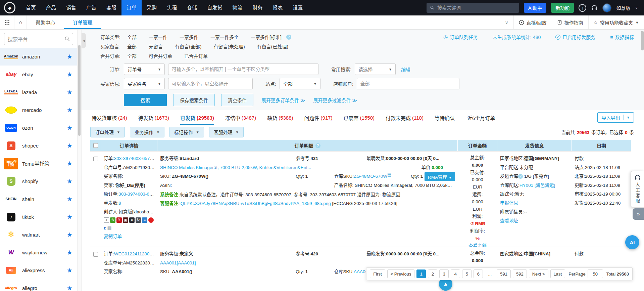  What do you see at coordinates (575, 37) in the screenshot?
I see `tagging-service-status: ✓已启用标发服务` at bounding box center [575, 37].